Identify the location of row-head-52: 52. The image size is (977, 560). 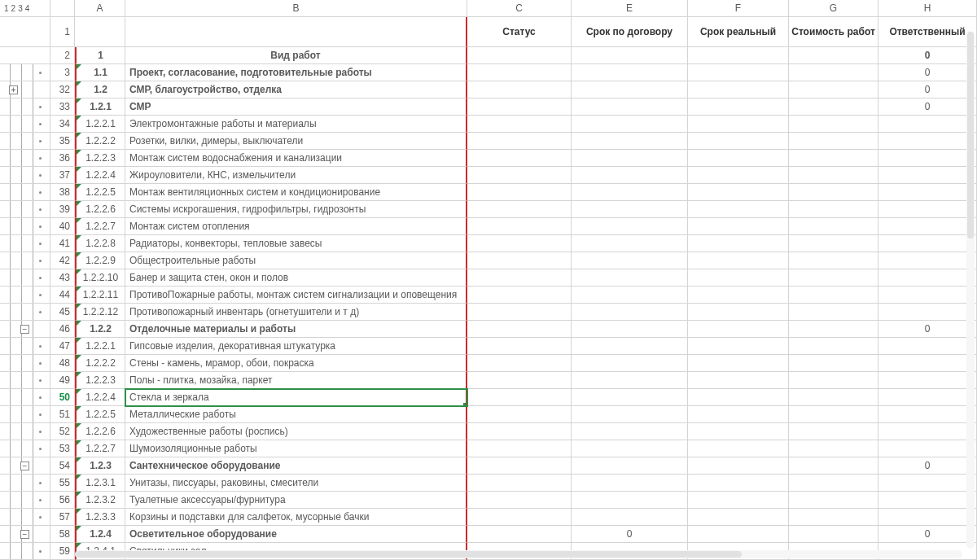
(63, 431).